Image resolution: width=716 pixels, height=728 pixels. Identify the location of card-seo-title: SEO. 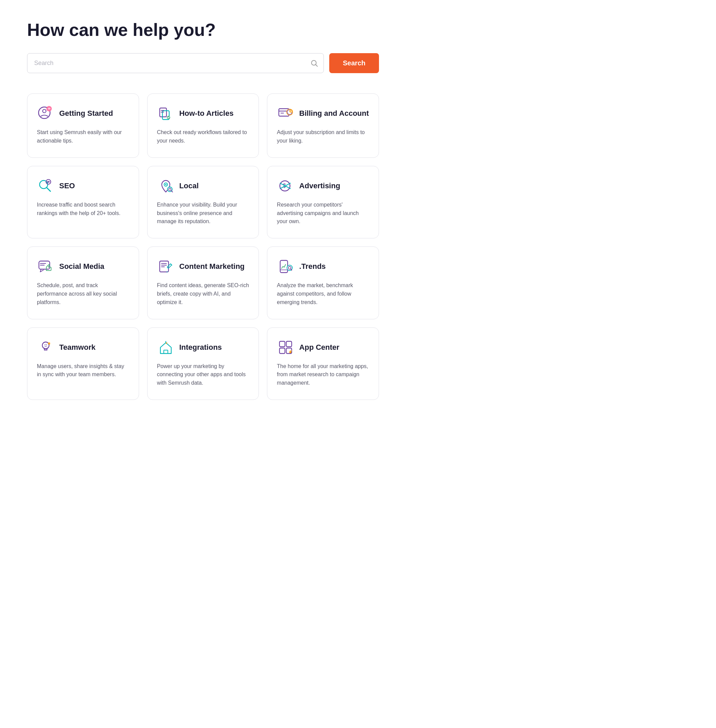
(67, 186).